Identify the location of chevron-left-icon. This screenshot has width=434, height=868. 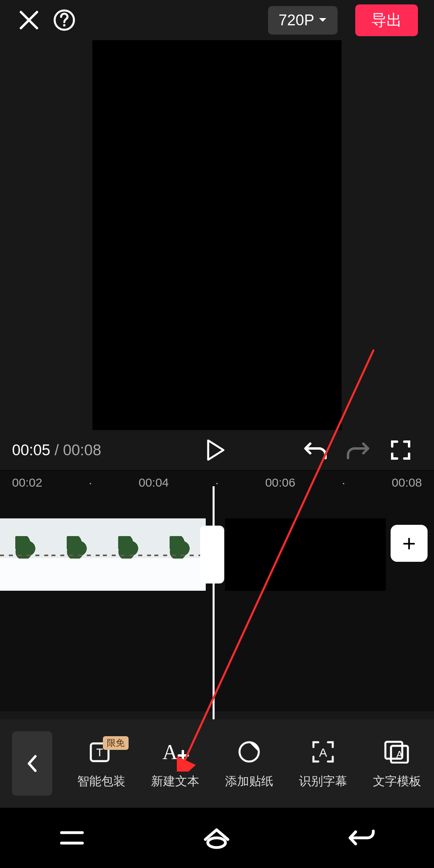
(32, 764).